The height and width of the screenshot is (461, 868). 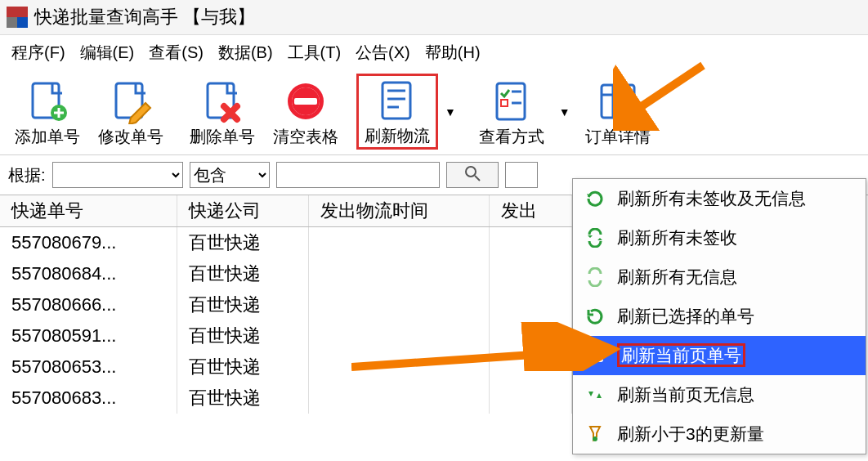 I want to click on table-row: 557080653...百世快递, so click(x=286, y=367).